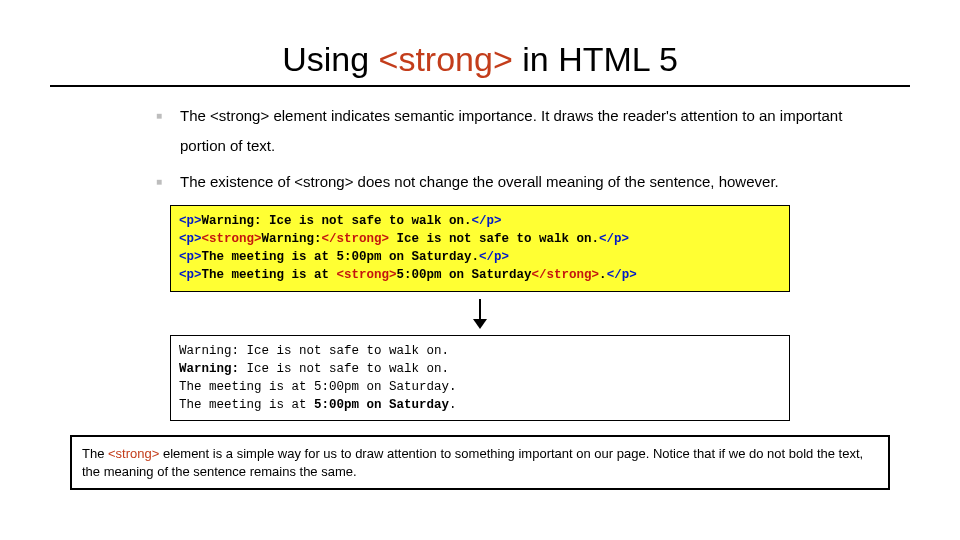 This screenshot has width=960, height=540. Describe the element at coordinates (318, 387) in the screenshot. I see `output-line: The meeting is at 5:00pm on Saturday.` at that location.